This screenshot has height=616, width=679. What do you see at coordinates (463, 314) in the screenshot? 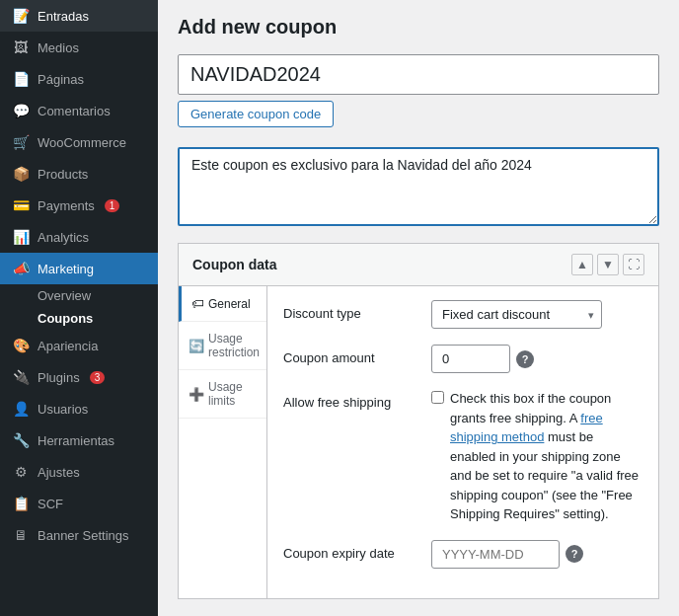
I see `discount-type-row: Discount type Percentage discount Fixed …` at bounding box center [463, 314].